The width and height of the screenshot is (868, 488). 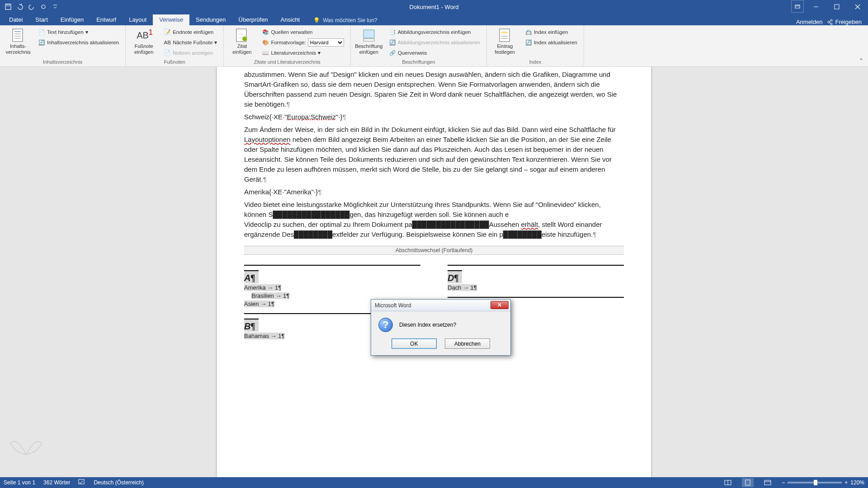 What do you see at coordinates (369, 42) in the screenshot?
I see `insert-caption-button: Beschriftung einfügen` at bounding box center [369, 42].